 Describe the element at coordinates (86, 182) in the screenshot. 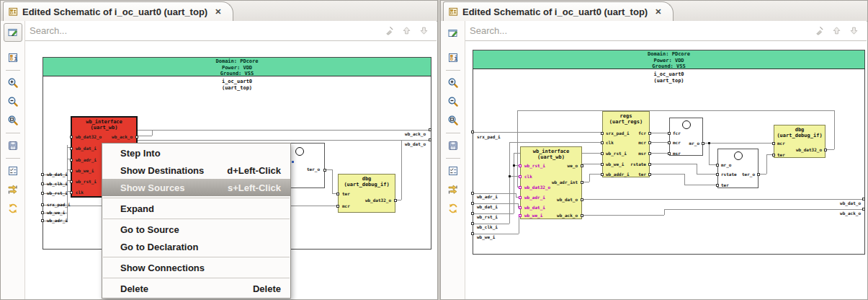

I see `pin-label: wb_rst_i` at that location.